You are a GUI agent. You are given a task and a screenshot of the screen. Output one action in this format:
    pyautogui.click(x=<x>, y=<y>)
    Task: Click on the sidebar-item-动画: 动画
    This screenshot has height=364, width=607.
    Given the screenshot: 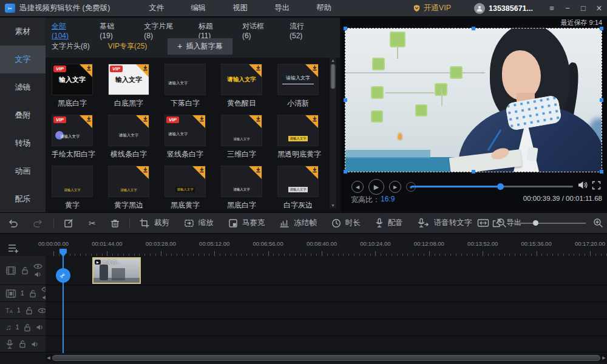 What is the action you would take?
    pyautogui.click(x=23, y=171)
    